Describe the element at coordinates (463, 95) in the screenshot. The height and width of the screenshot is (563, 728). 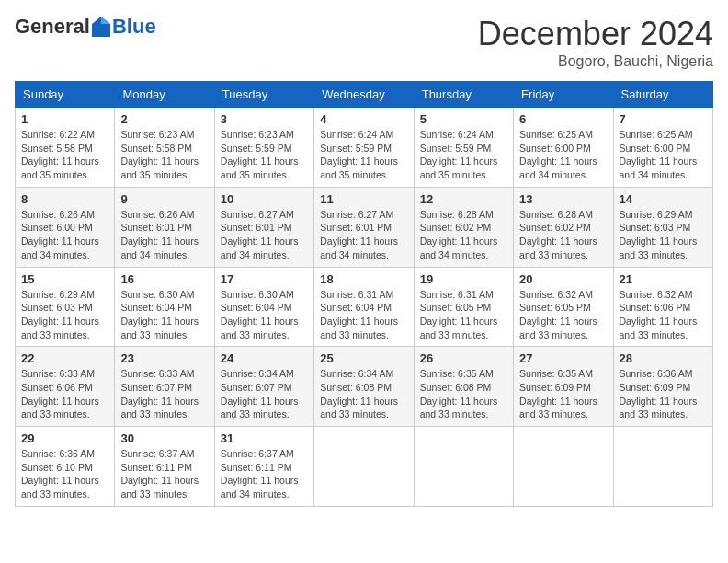
I see `col-thursday: Thursday` at that location.